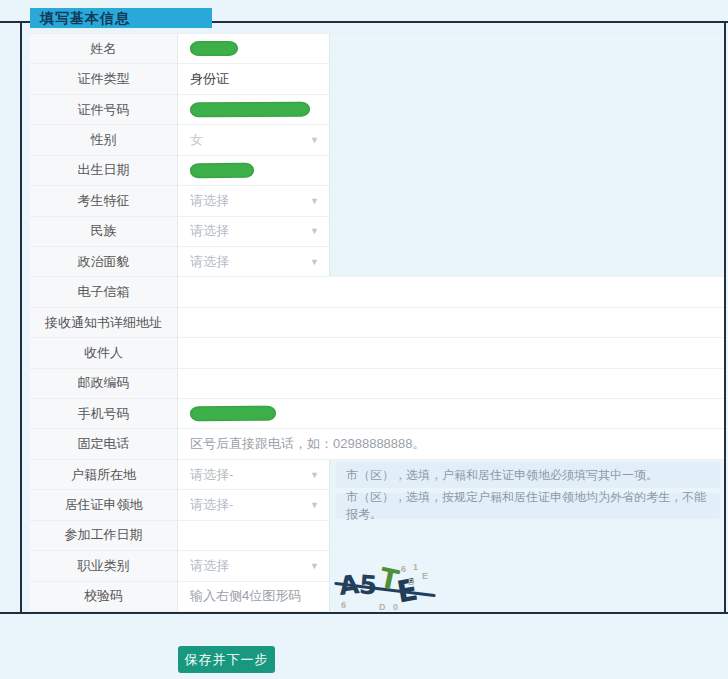  I want to click on form-row-household-registration: 户籍所在地请选择-▼市（区），选填，户籍和居住证申领地必须填写其中一项。, so click(377, 475).